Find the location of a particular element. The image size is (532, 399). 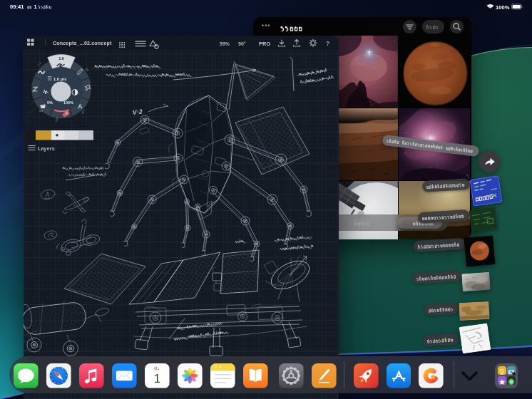

svg-text: 6'8 is located at coordinates (41, 111).